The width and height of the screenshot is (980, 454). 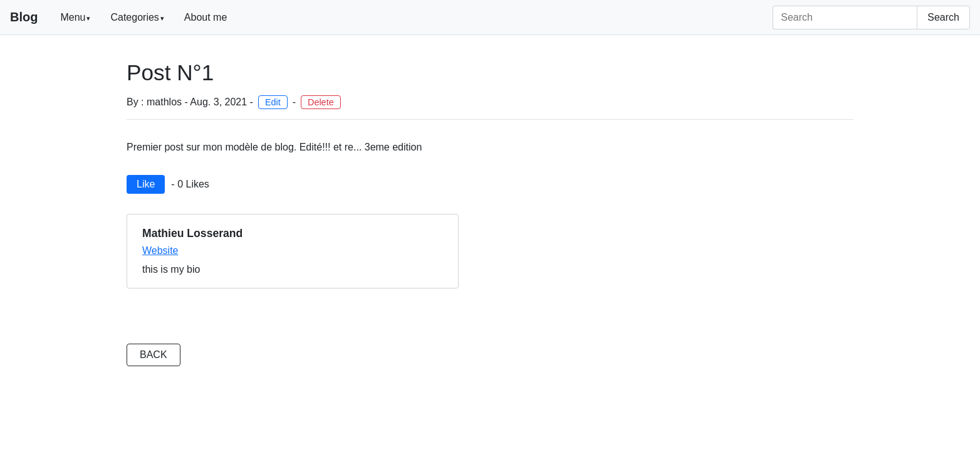 What do you see at coordinates (206, 18) in the screenshot?
I see `nav-about-me: About me` at bounding box center [206, 18].